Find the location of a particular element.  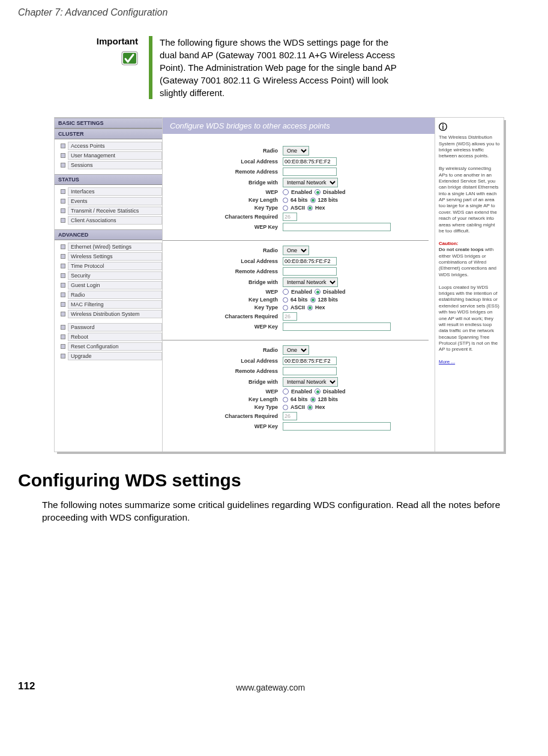

nav-item-password: Password is located at coordinates (112, 327).